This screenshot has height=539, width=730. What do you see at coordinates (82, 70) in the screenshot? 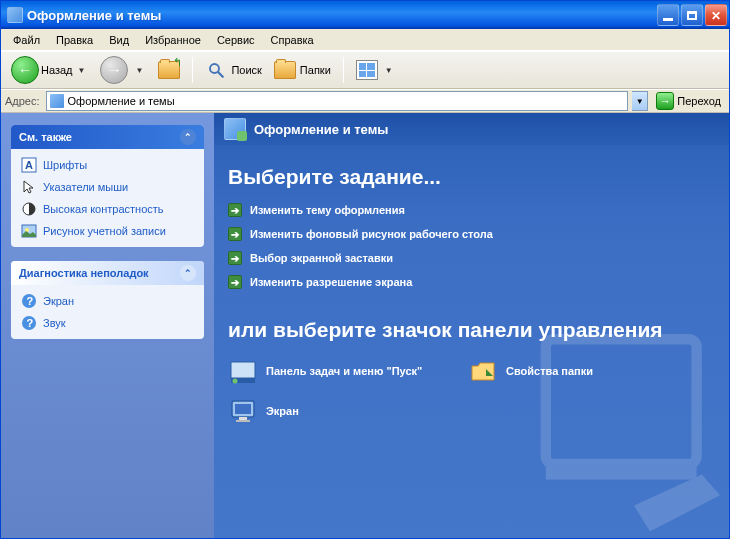
I see `back-dropdown-icon: ▼` at bounding box center [82, 70].